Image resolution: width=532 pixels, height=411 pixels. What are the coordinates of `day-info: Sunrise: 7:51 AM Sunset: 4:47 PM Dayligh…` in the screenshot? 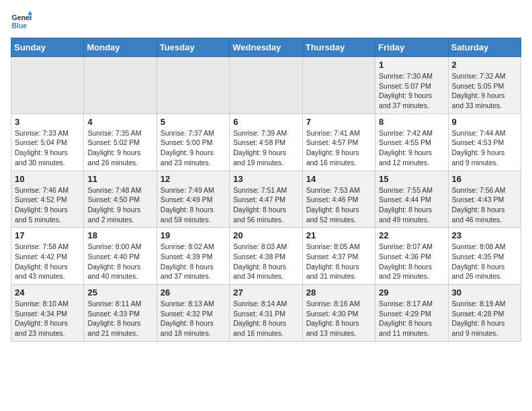 It's located at (266, 205).